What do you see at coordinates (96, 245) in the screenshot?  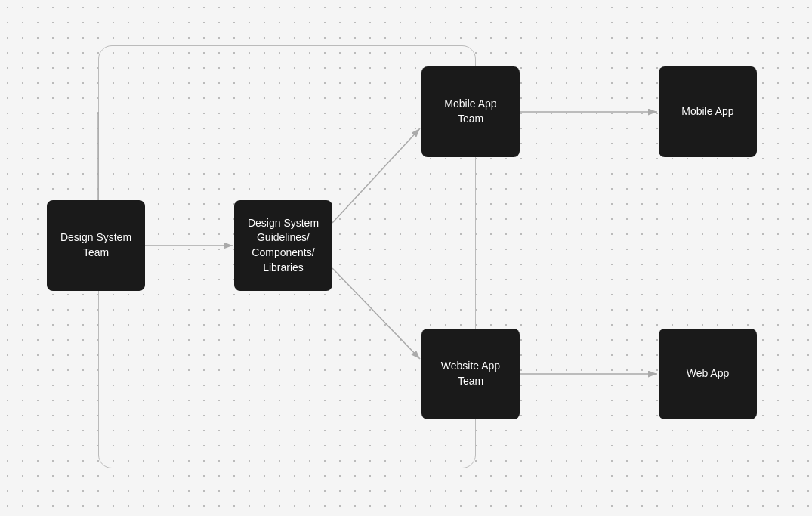 I see `design-system-team-label: Design SystemTeam` at bounding box center [96, 245].